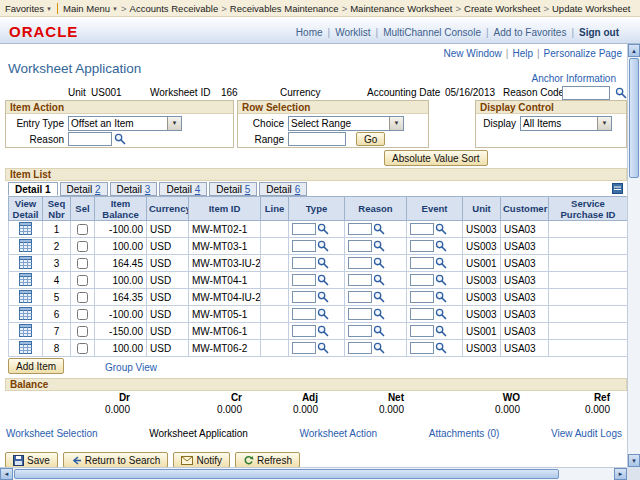  What do you see at coordinates (233, 189) in the screenshot?
I see `tab-detail-5: Detail 5` at bounding box center [233, 189].